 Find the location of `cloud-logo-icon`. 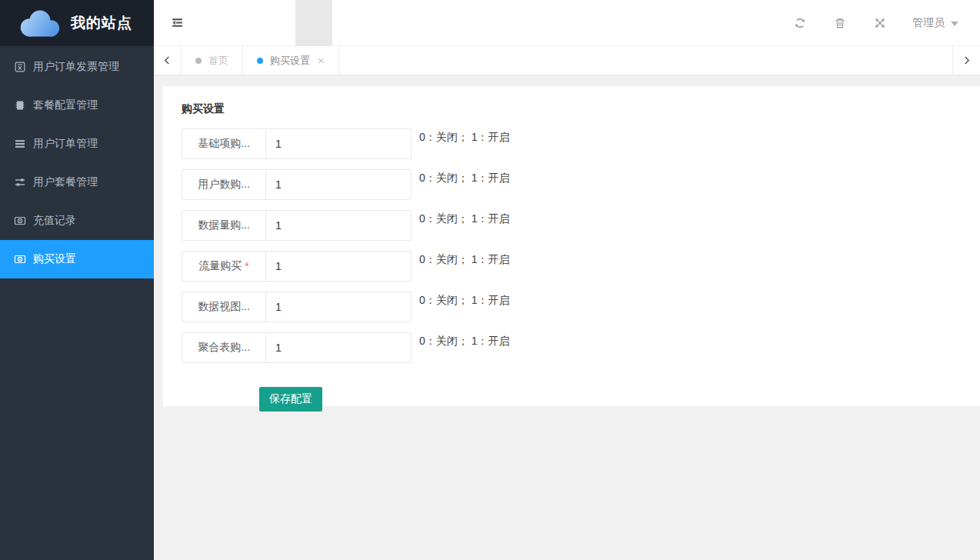

cloud-logo-icon is located at coordinates (39, 23).